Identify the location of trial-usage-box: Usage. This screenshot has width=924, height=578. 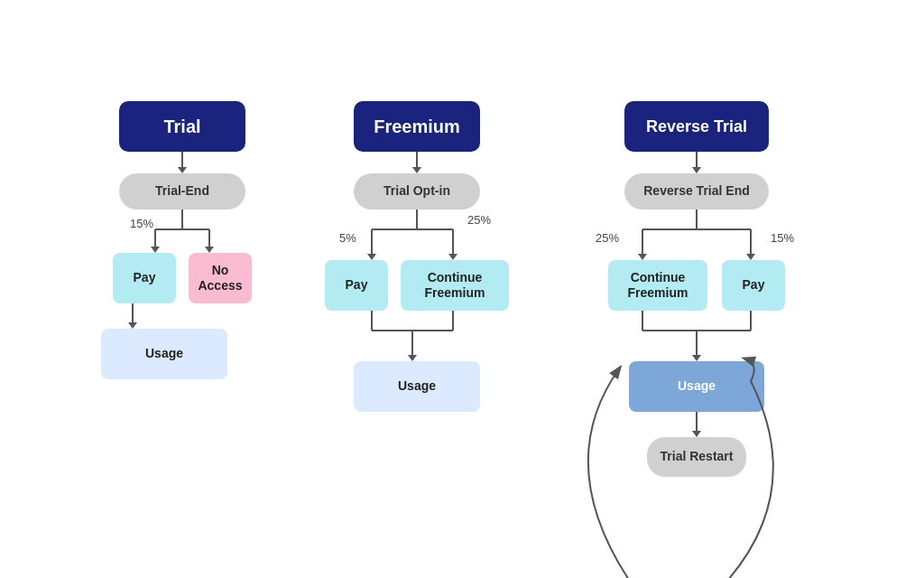
(164, 354).